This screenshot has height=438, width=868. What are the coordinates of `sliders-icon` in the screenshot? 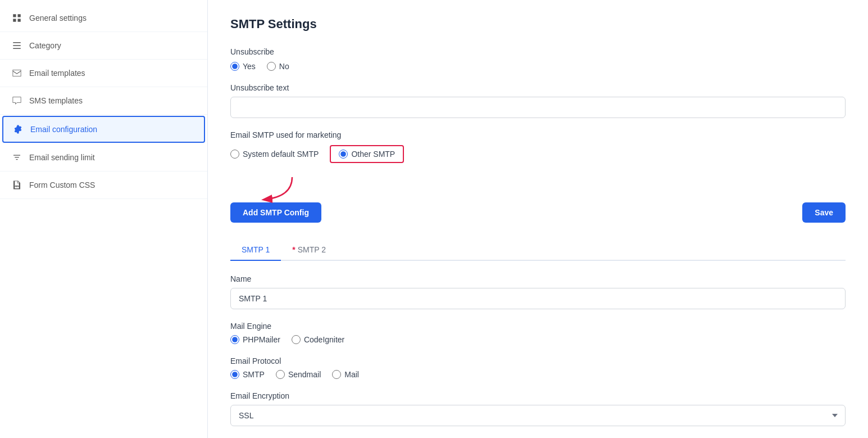 It's located at (17, 157).